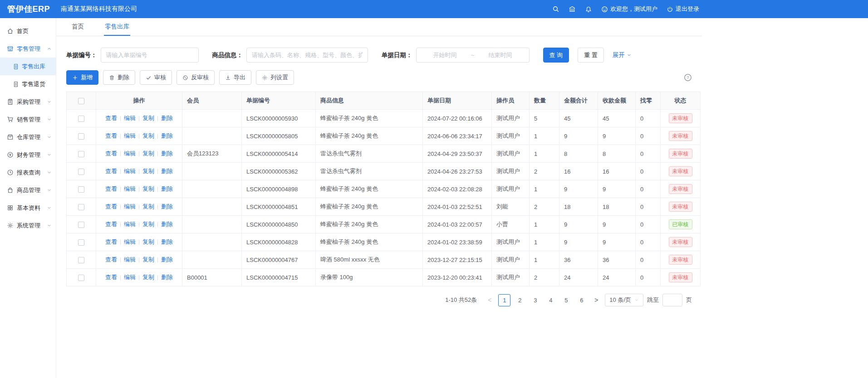  Describe the element at coordinates (556, 55) in the screenshot. I see `search-button: 查 询` at that location.